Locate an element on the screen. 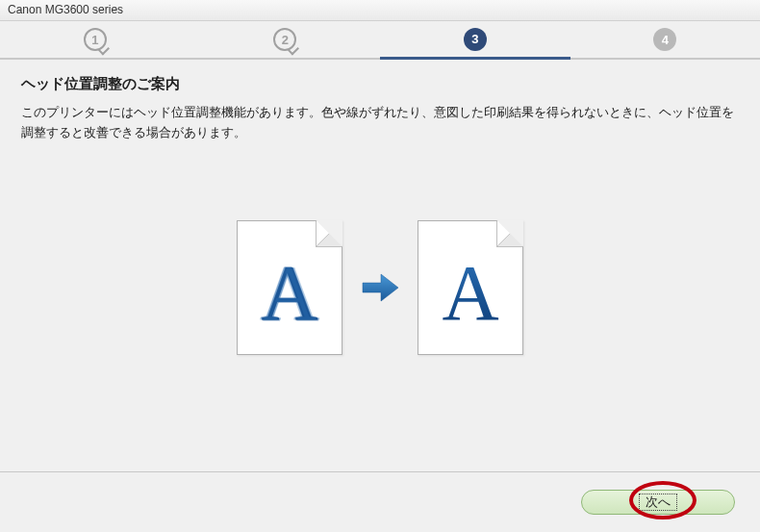 This screenshot has width=760, height=532. misaligned-page-icon: A is located at coordinates (290, 288).